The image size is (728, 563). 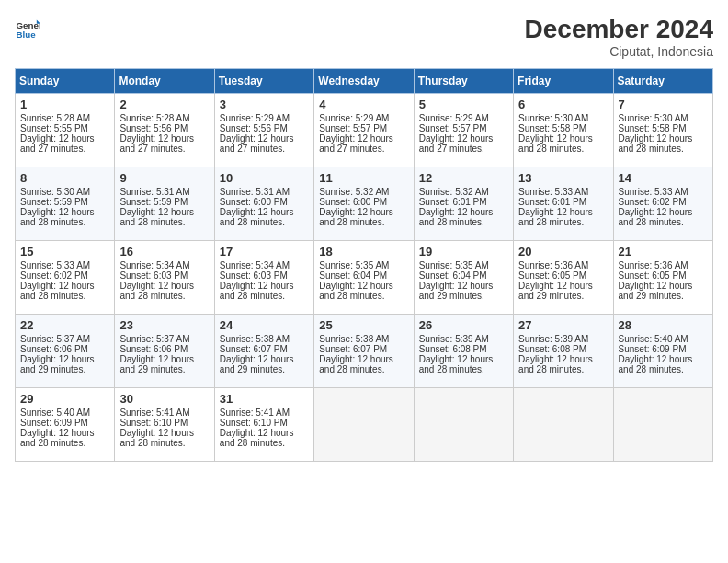 I want to click on sunrise-label: Sunrise: 5:35 AM, so click(x=354, y=265).